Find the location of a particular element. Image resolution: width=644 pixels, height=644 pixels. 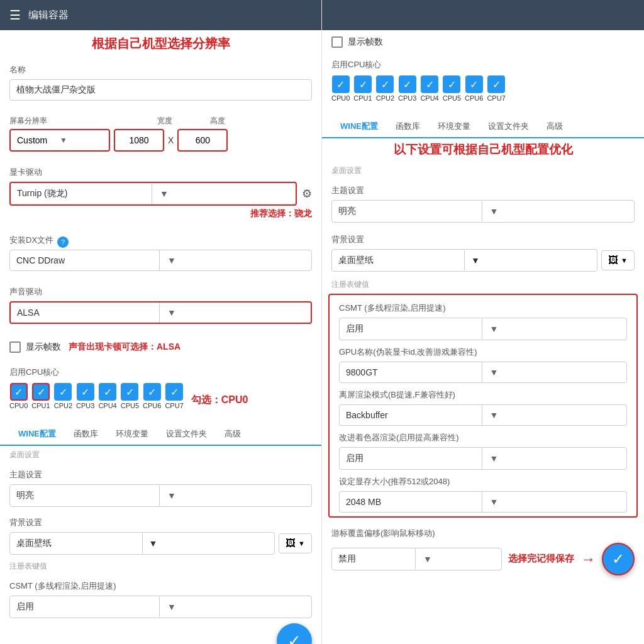

right-tab-wine-config: WINE配置 is located at coordinates (359, 127).